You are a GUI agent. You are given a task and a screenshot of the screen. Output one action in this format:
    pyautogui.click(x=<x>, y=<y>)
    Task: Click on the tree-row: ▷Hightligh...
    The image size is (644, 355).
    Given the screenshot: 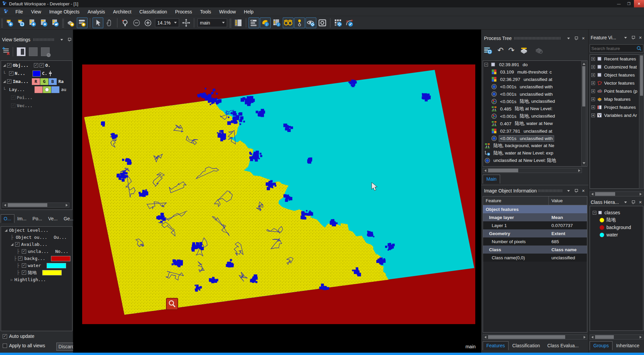 What is the action you would take?
    pyautogui.click(x=37, y=279)
    